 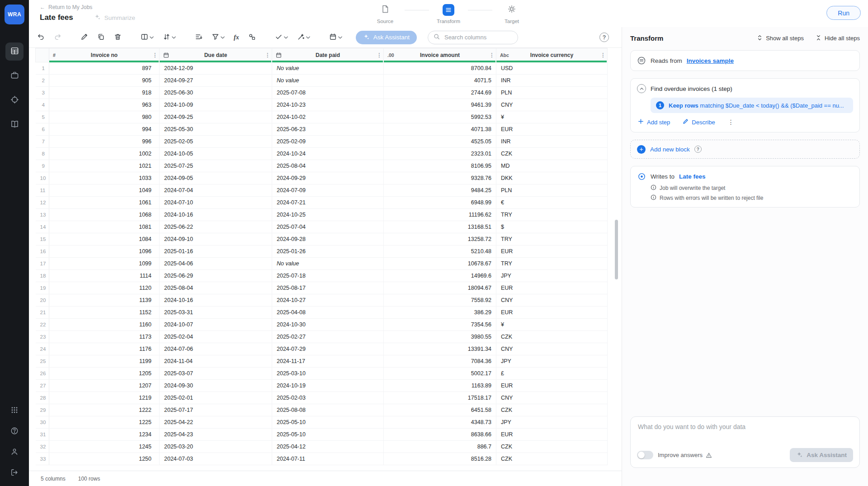 What do you see at coordinates (328, 313) in the screenshot?
I see `cell-date-paid: 2025-04-08` at bounding box center [328, 313].